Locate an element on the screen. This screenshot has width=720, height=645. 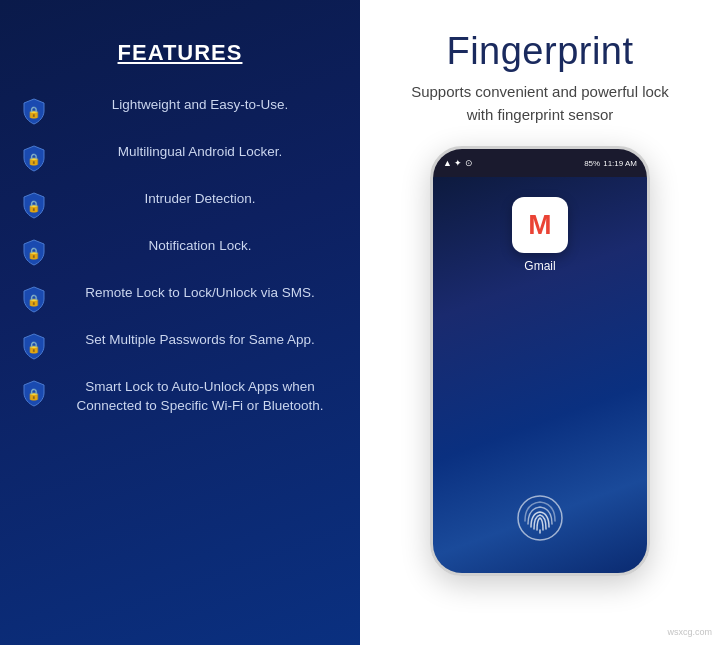
shield-icon-2: 🔒 is located at coordinates (34, 158).